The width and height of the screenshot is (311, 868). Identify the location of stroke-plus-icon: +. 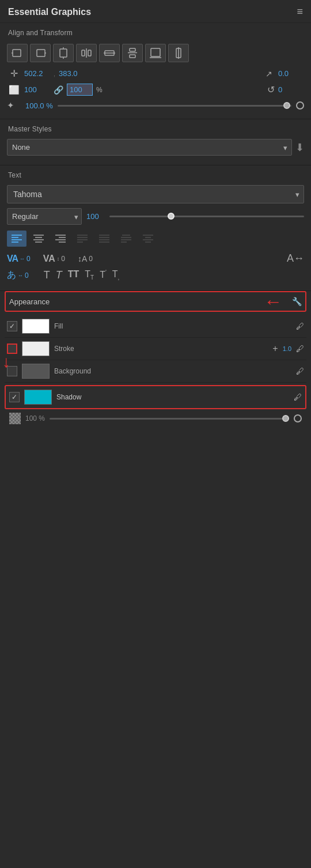
(275, 349).